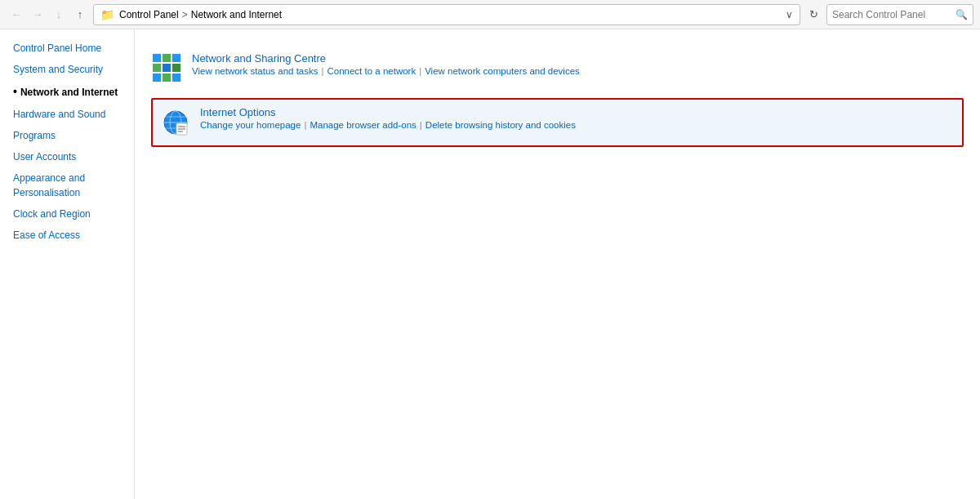 Image resolution: width=980 pixels, height=499 pixels. What do you see at coordinates (80, 15) in the screenshot?
I see `up-icon: ↑` at bounding box center [80, 15].